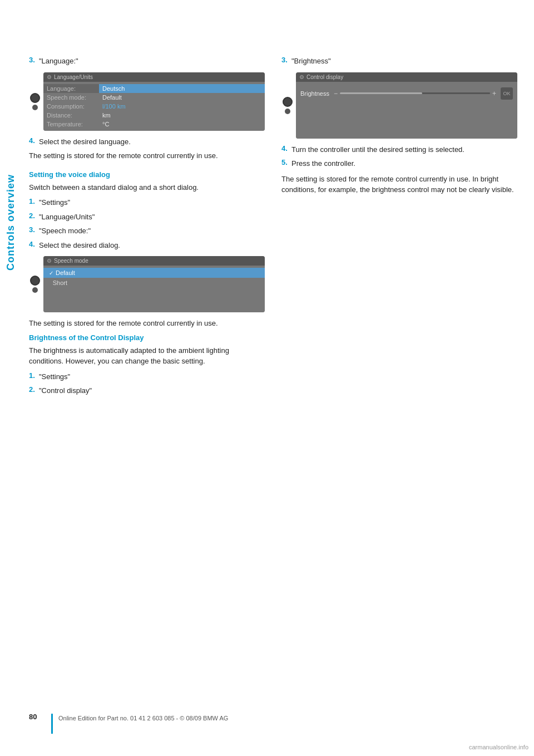  I want to click on step-3-brightness: 3. "Brightness", so click(399, 61).